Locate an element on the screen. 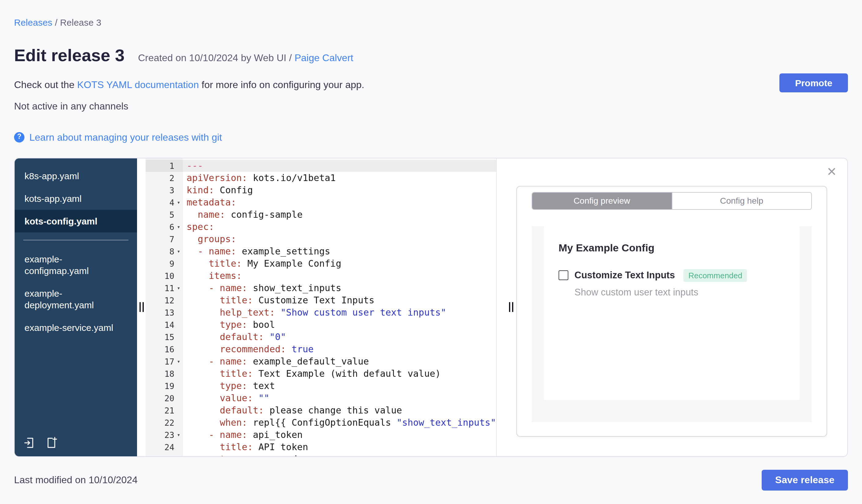 Image resolution: width=862 pixels, height=504 pixels. sidebar-file-kots-config-yaml: kots-config.yaml is located at coordinates (76, 221).